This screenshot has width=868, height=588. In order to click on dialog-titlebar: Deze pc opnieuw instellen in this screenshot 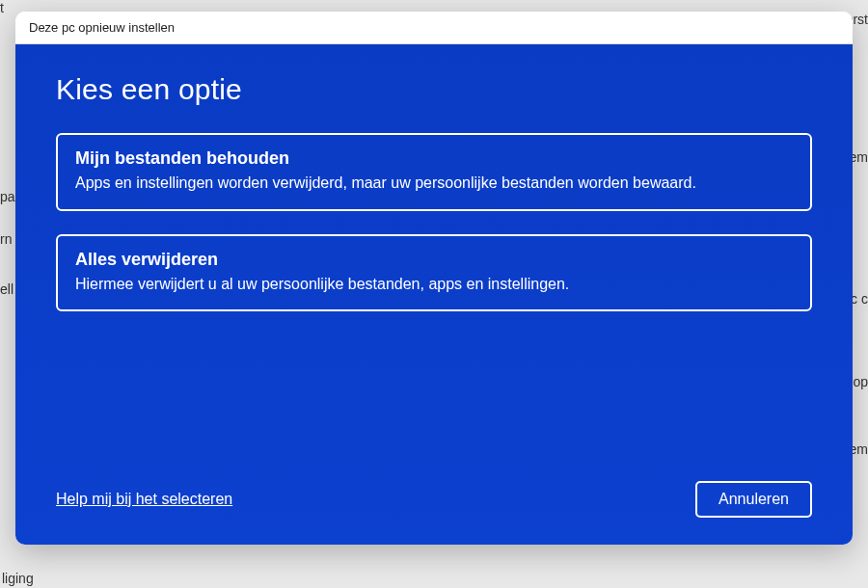, I will do `click(434, 28)`.